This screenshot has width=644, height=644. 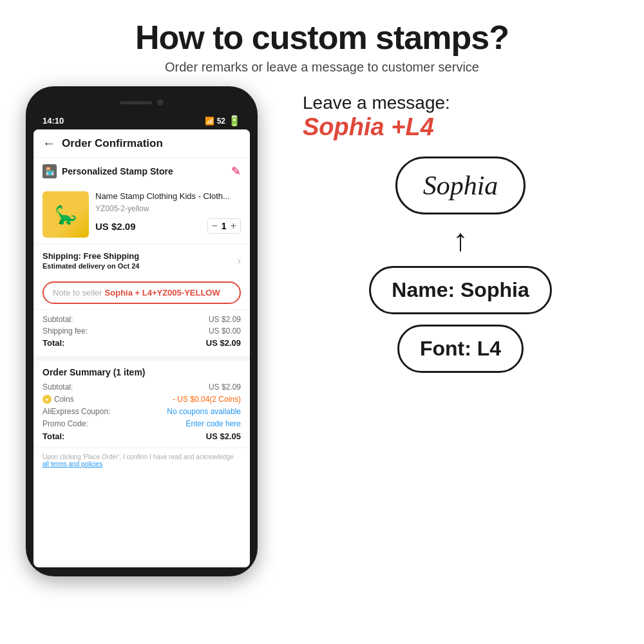 What do you see at coordinates (142, 412) in the screenshot?
I see `summary-coupon-line: AliExpress Coupon: No coupons available` at bounding box center [142, 412].